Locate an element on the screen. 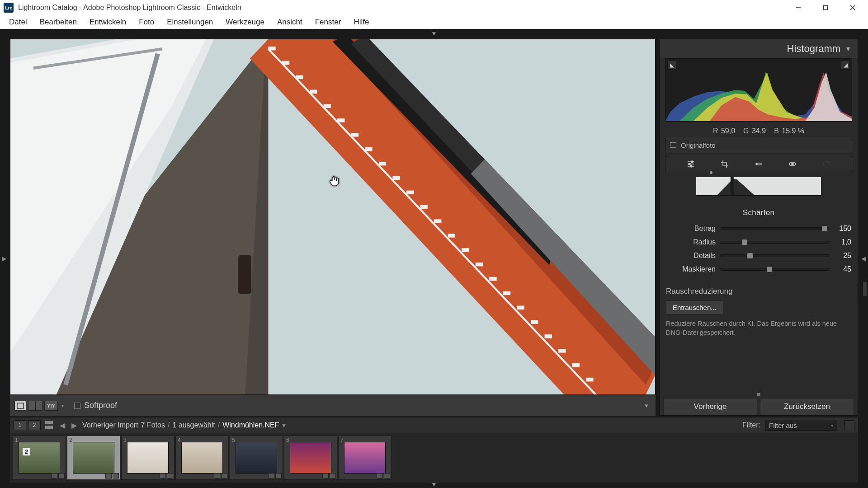 The width and height of the screenshot is (868, 488). thumbnail-index: 3 is located at coordinates (125, 440).